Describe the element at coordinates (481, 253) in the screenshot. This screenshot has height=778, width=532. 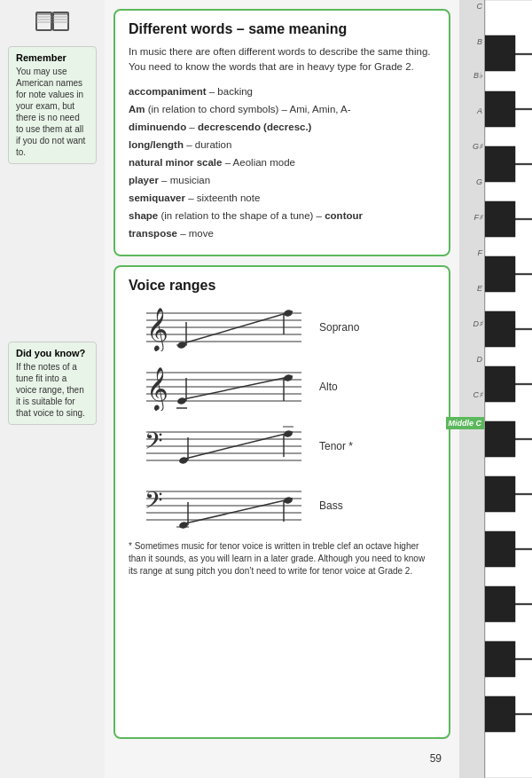
I see `note-label-f: F` at that location.